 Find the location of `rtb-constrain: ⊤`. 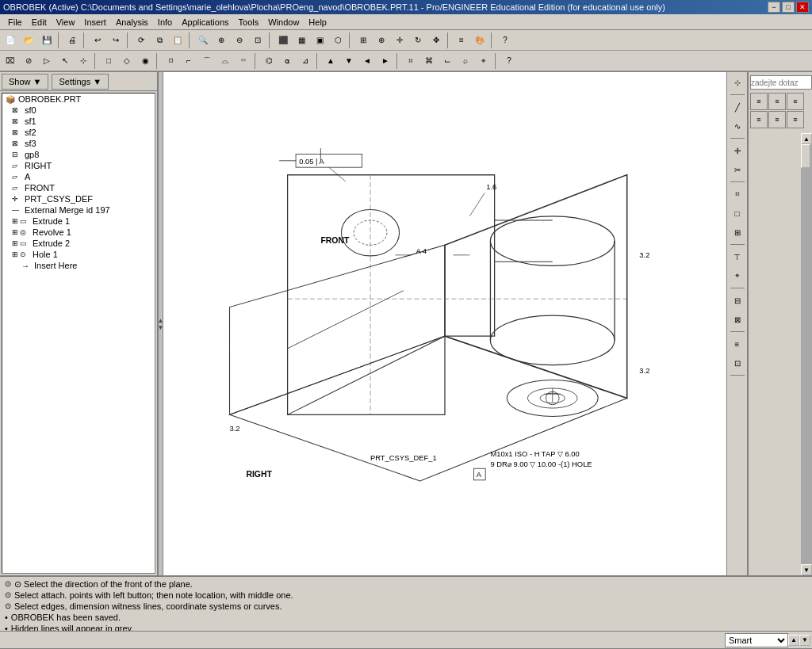

rtb-constrain: ⊤ is located at coordinates (737, 257).